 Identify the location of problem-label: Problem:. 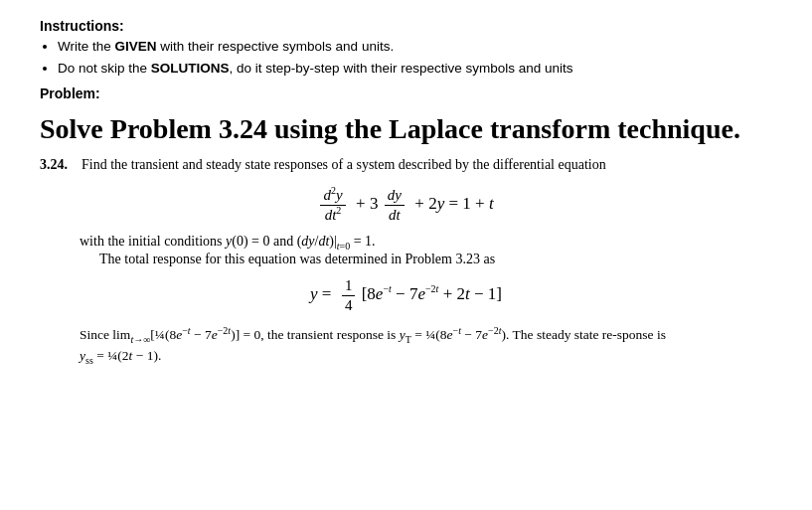
(406, 93).